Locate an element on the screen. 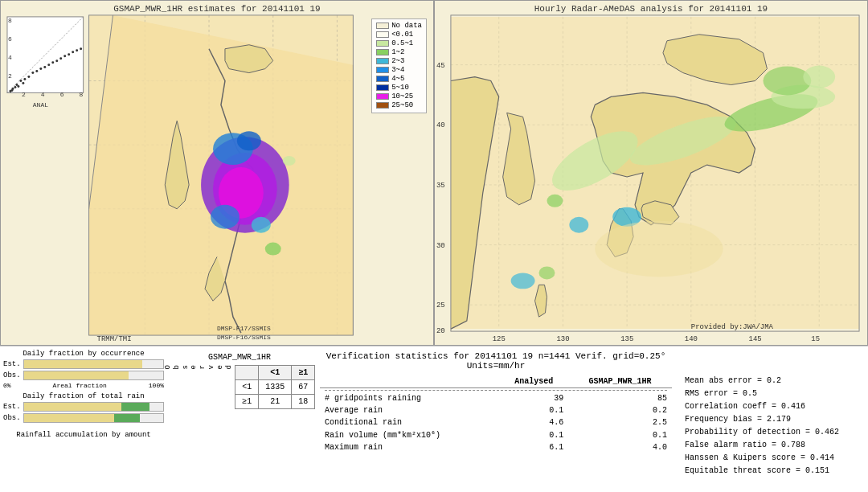  verif-label-condrain: Conditional rain is located at coordinates (410, 423).